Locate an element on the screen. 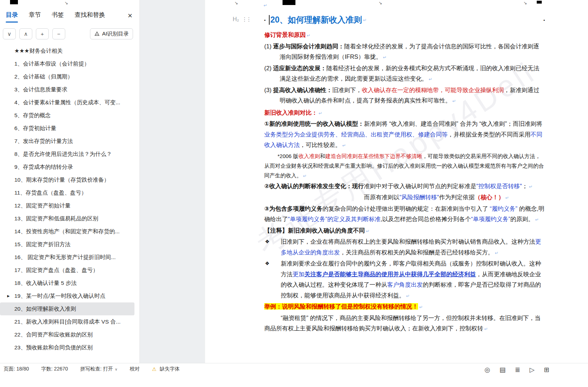 The image size is (588, 387). page-indicator: 页面: 18/80 is located at coordinates (16, 369).